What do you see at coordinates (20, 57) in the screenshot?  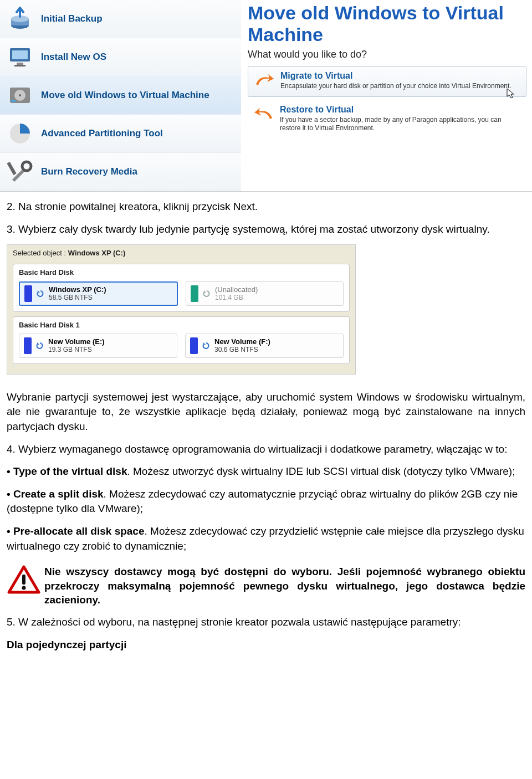 I see `monitor-icon` at bounding box center [20, 57].